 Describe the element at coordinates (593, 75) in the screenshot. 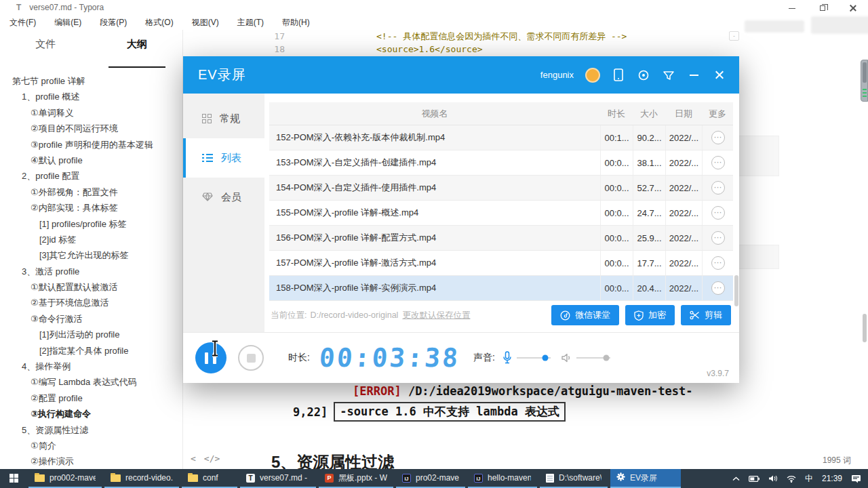

I see `avatar` at that location.